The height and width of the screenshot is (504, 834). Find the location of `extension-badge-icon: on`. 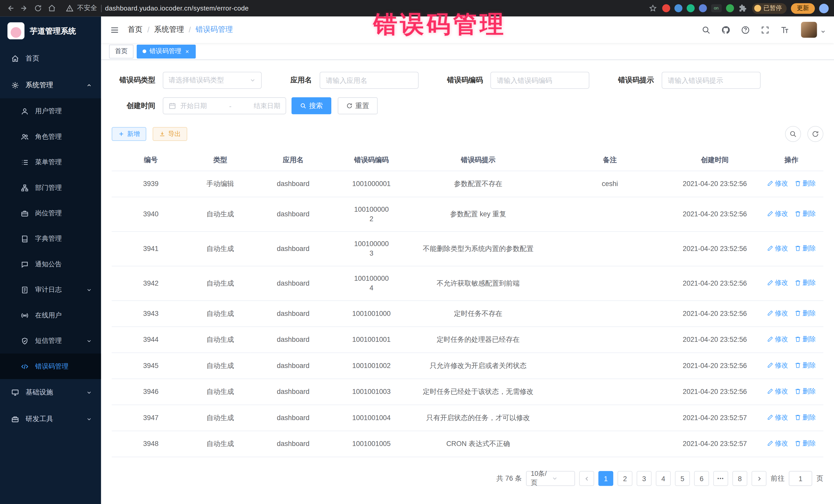

extension-badge-icon: on is located at coordinates (716, 8).